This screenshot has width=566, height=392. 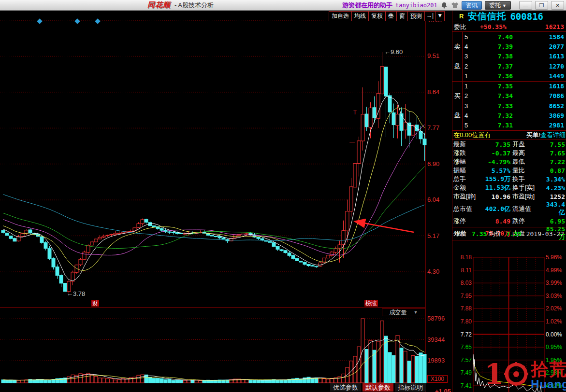 I want to click on tshirt-icon, so click(x=455, y=5).